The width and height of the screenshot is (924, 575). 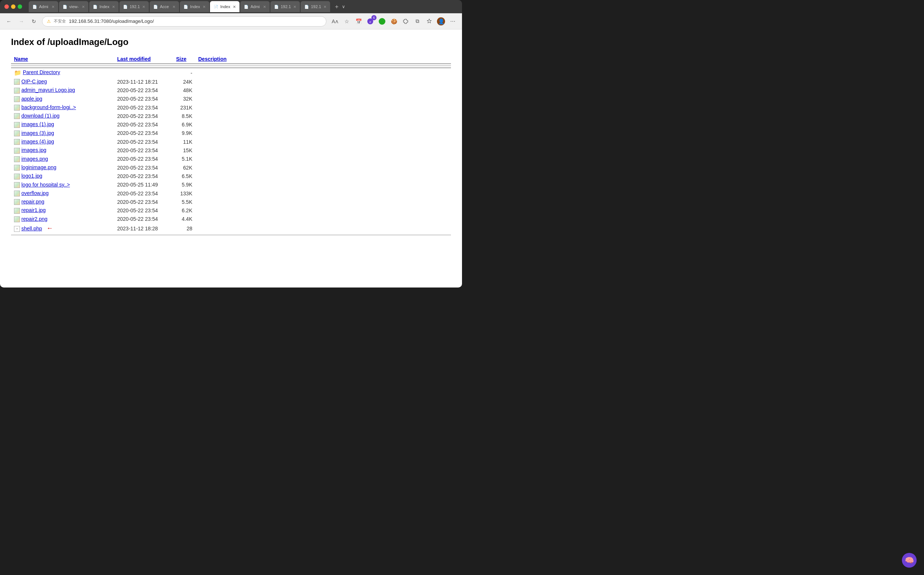 I want to click on tab-192-2: 📄 192.1 ✕, so click(x=285, y=7).